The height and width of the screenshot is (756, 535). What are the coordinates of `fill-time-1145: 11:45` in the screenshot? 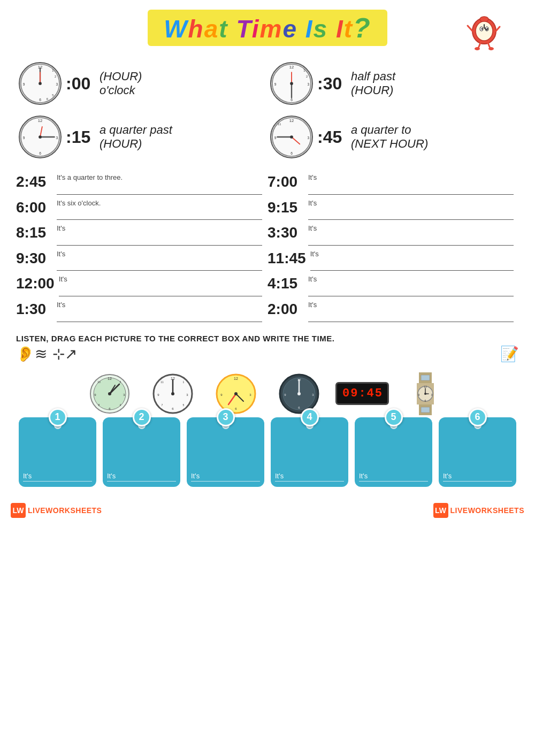 It's located at (287, 258).